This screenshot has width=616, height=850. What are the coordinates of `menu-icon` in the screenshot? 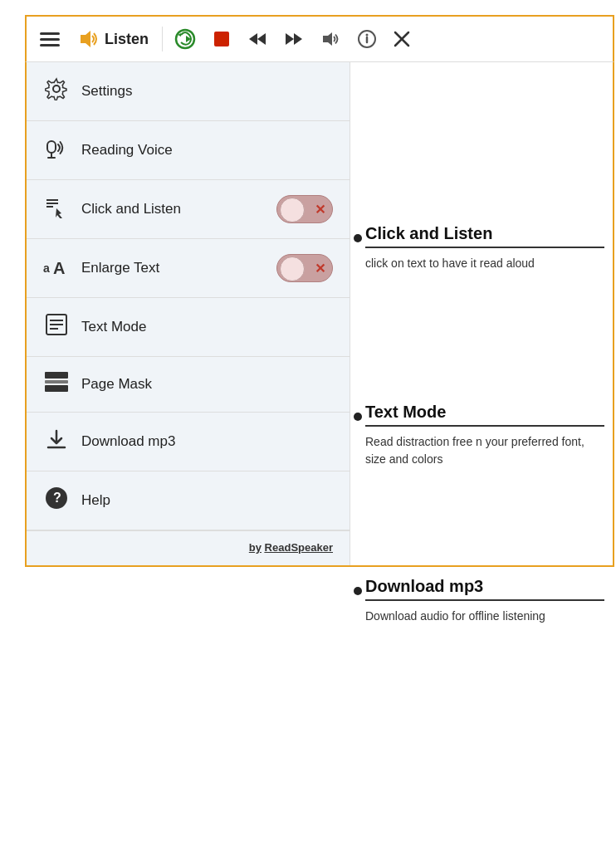 It's located at (50, 39).